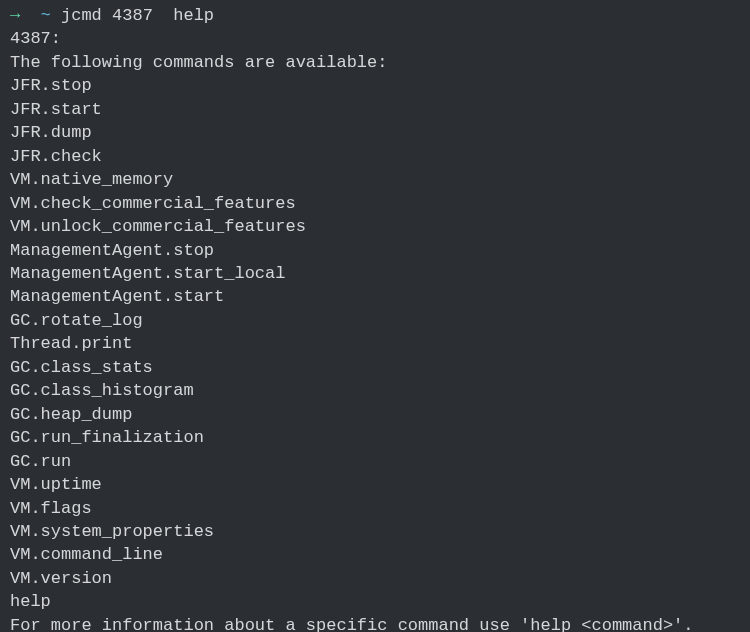  What do you see at coordinates (375, 204) in the screenshot?
I see `command-list-item: VM.check_commercial_features` at bounding box center [375, 204].